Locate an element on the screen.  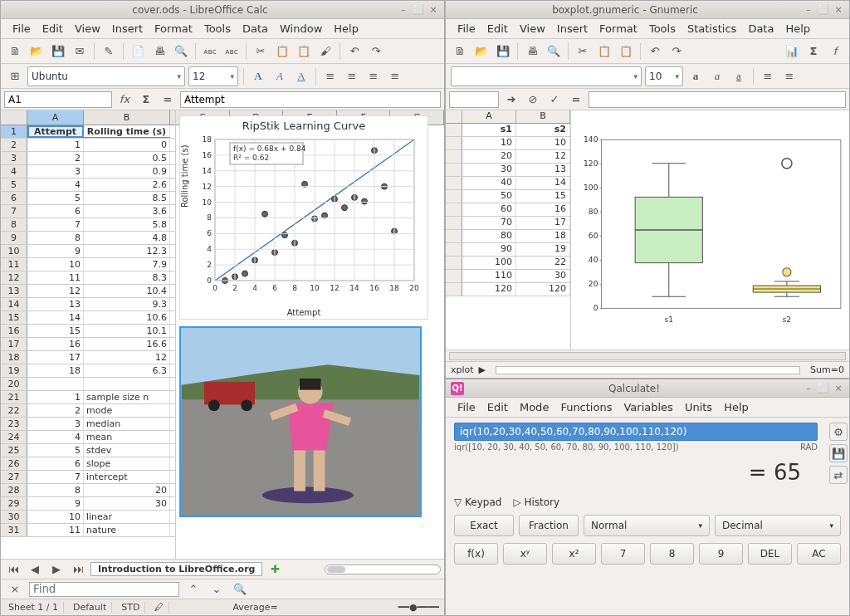
cell: 30 is located at coordinates (490, 169).